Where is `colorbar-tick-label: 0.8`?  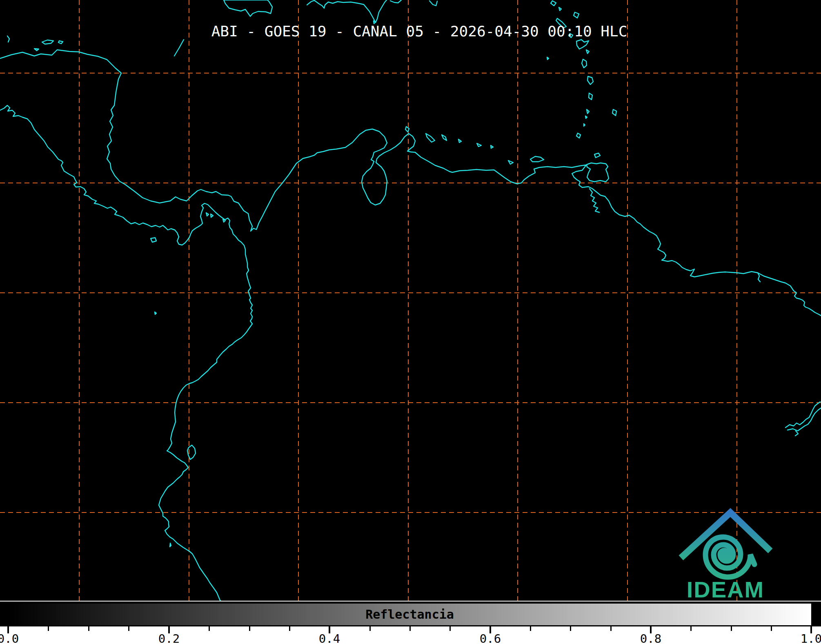 colorbar-tick-label: 0.8 is located at coordinates (651, 638).